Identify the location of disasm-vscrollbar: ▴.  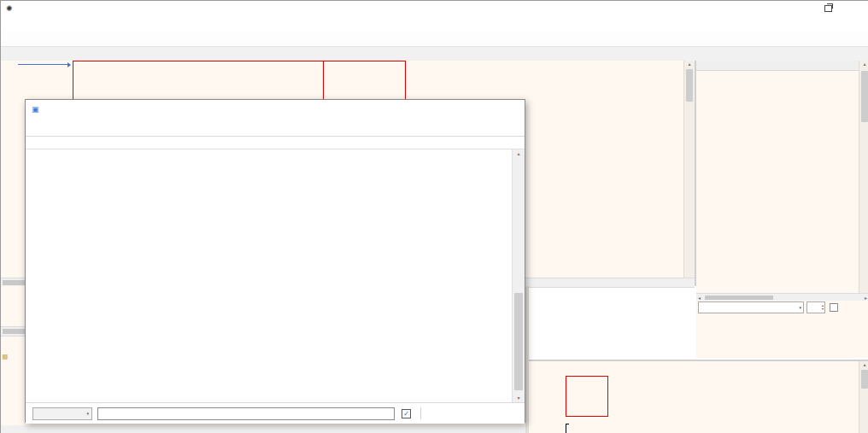
(689, 169).